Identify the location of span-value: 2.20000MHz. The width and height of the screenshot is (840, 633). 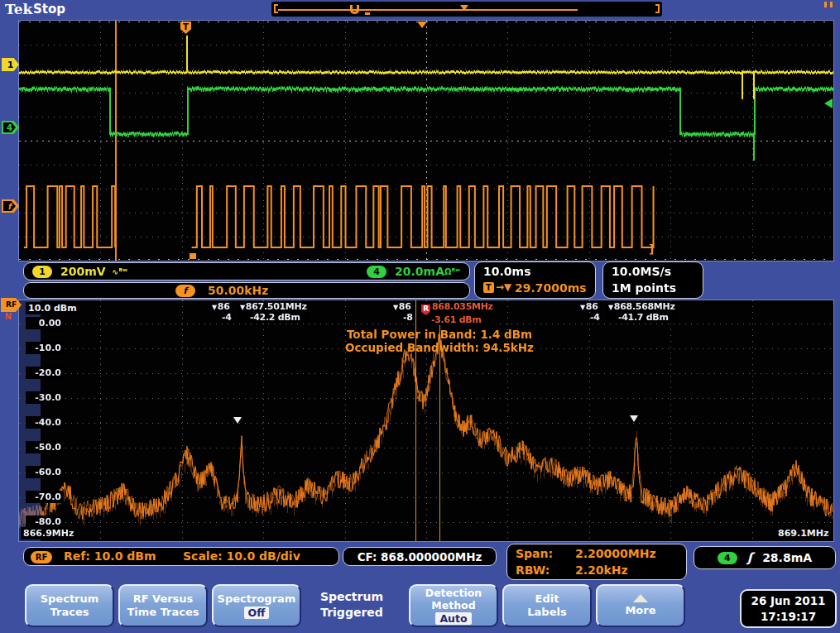
(616, 554).